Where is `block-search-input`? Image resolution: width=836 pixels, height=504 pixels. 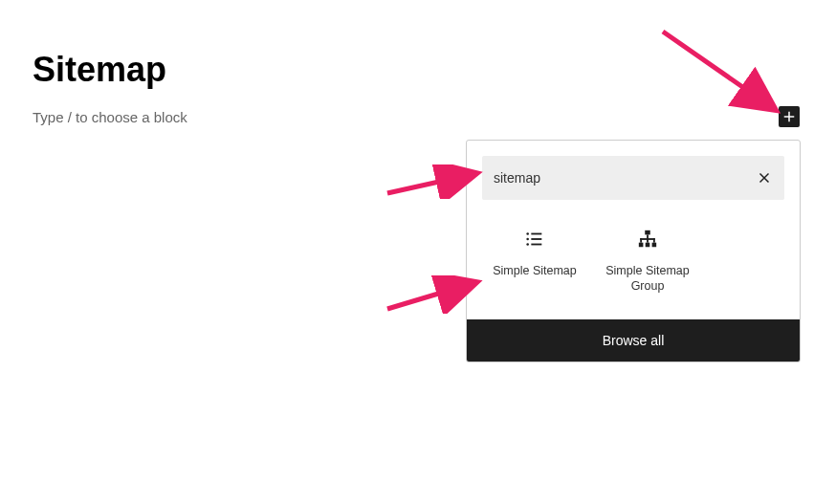
block-search-input is located at coordinates (625, 178).